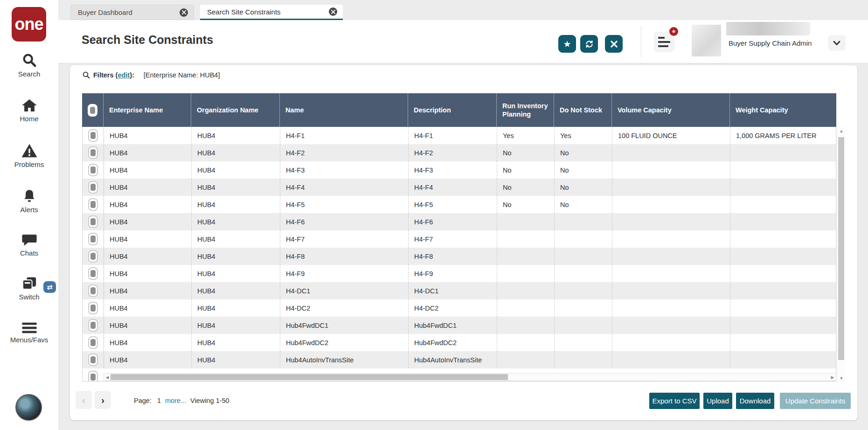 The width and height of the screenshot is (868, 430). What do you see at coordinates (459, 153) in the screenshot?
I see `table-row: HUB4 HUB4 H4-F2 H4-F2 No No` at bounding box center [459, 153].